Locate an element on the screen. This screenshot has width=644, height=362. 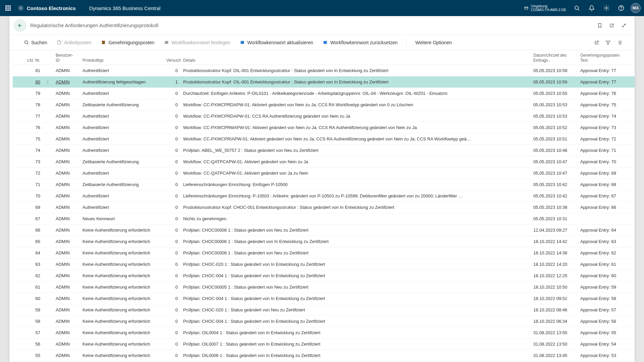
cell-nr: 58 is located at coordinates (28, 321).